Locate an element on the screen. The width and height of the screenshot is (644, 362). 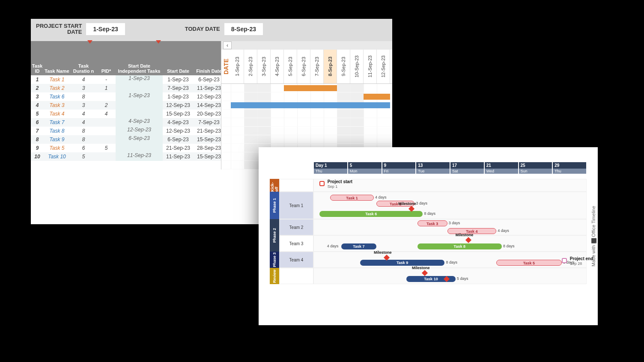
scale-cell: 29Thu is located at coordinates (569, 169).